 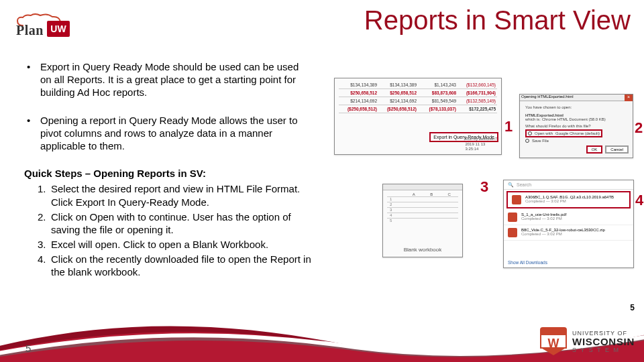 I want to click on uw-line2: WISCONSIN, so click(x=604, y=342).